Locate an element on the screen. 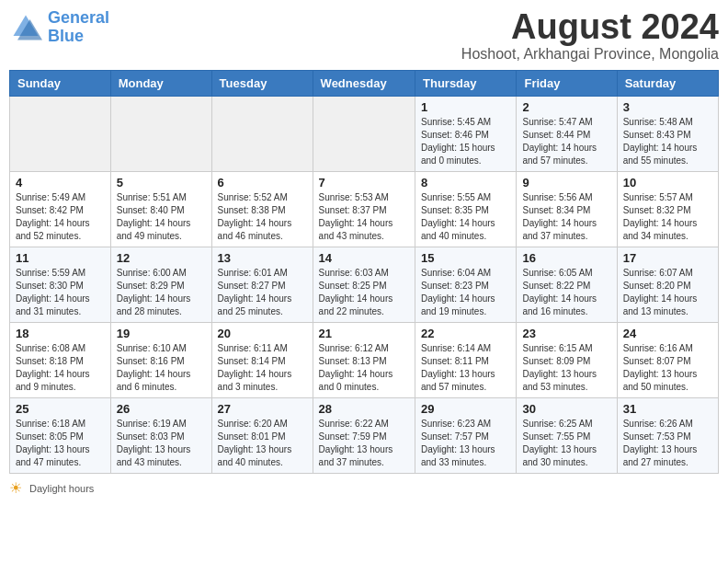  day-info: Sunrise: 6:22 AM Sunset: 7:59 PM Dayligh… is located at coordinates (364, 443).